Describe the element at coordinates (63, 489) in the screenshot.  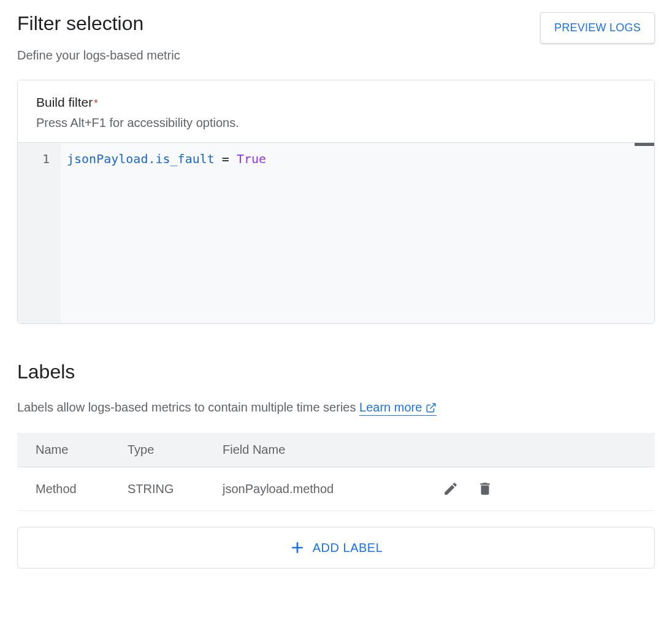
I see `cell-name: Method` at that location.